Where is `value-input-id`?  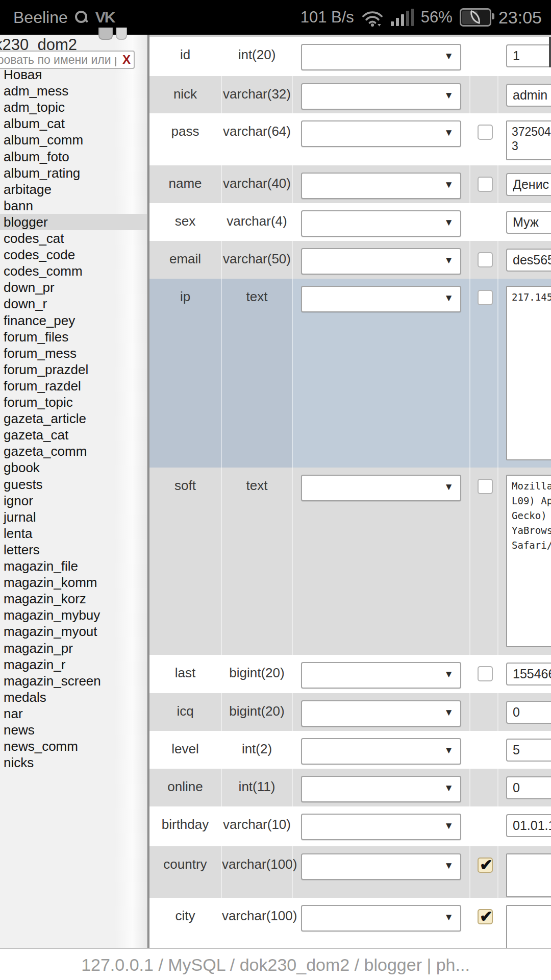 value-input-id is located at coordinates (529, 56).